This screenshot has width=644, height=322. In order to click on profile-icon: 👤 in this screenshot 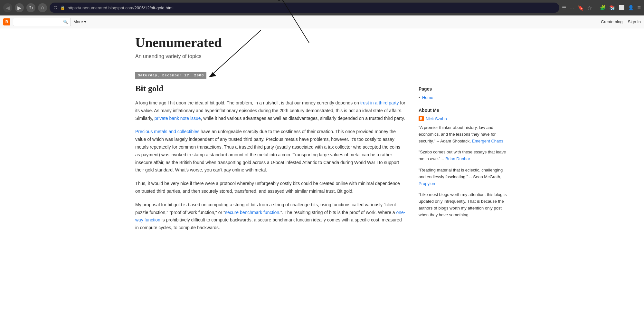, I will do `click(631, 8)`.